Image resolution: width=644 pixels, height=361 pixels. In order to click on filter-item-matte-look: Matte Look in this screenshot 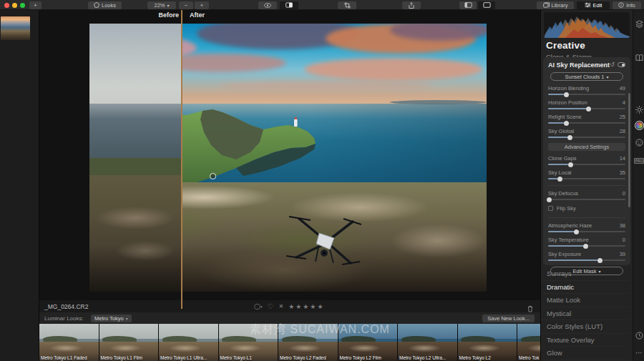, I will do `click(585, 300)`.